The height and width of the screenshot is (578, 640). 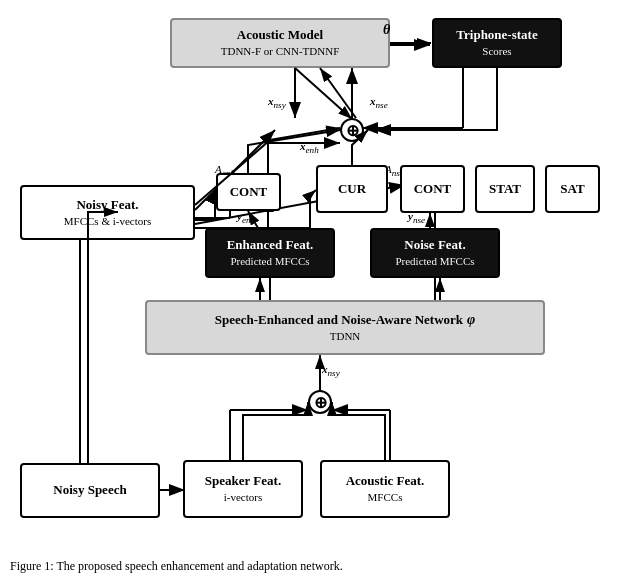 What do you see at coordinates (280, 43) in the screenshot?
I see `acoustic-model-box: Acoustic Model TDNN-F or CNN-TDNNF` at bounding box center [280, 43].